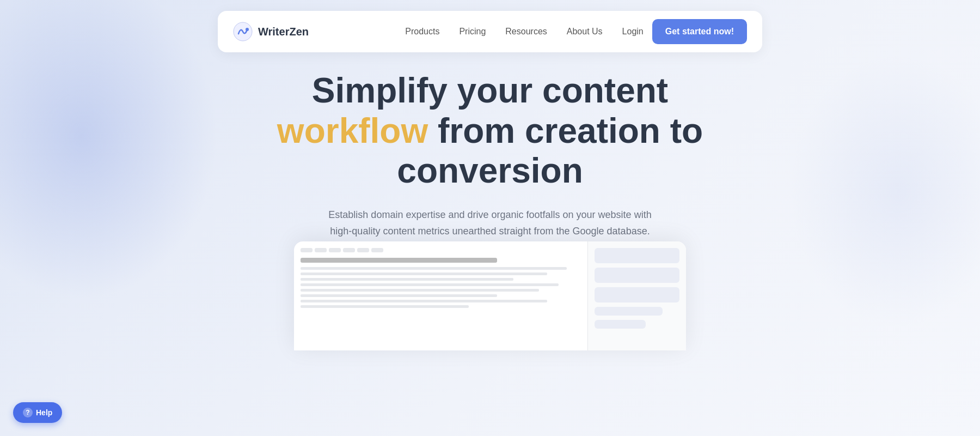  What do you see at coordinates (637, 296) in the screenshot?
I see `app-preview-sidebar` at bounding box center [637, 296].